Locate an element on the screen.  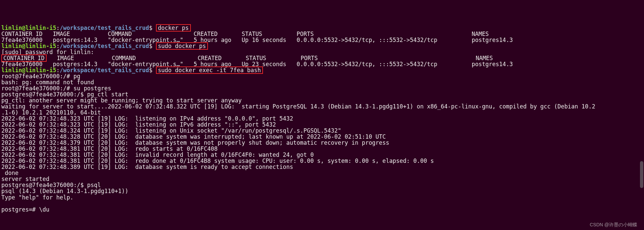
highlight-cmd-docker-exec: sudo docker exec -it 7fea bash is located at coordinates (209, 70).